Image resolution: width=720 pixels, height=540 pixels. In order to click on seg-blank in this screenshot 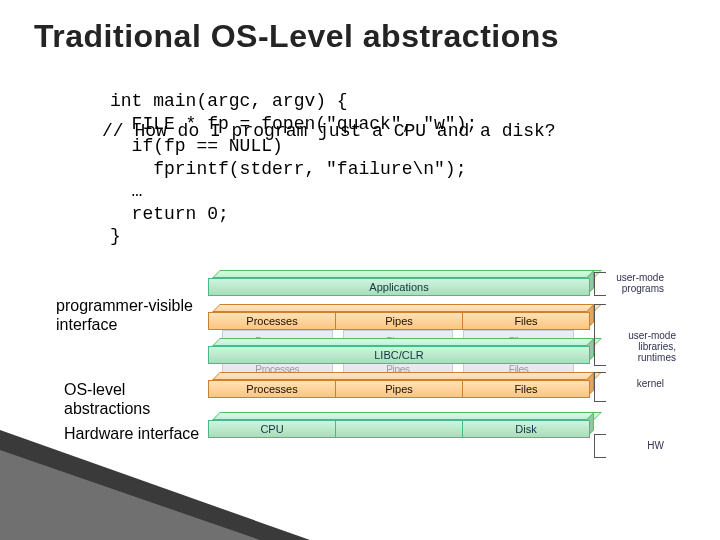, I will do `click(400, 429)`.